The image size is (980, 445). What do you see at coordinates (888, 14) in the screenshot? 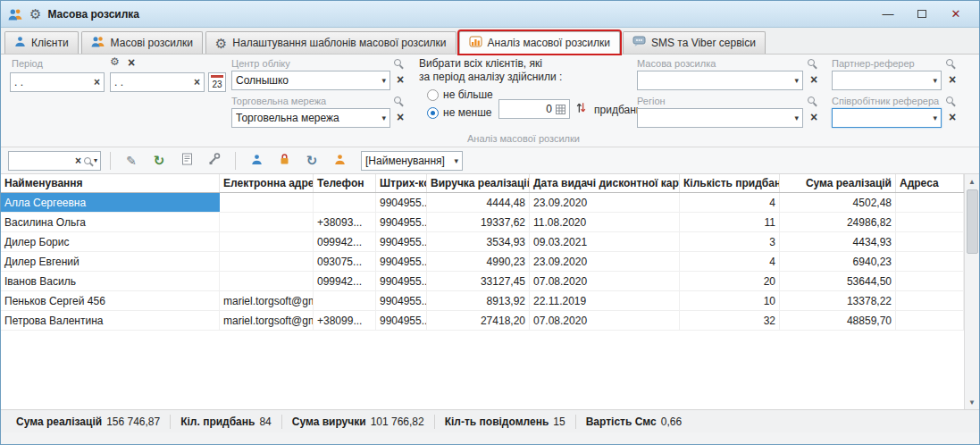
I see `minimize-button: —` at bounding box center [888, 14].